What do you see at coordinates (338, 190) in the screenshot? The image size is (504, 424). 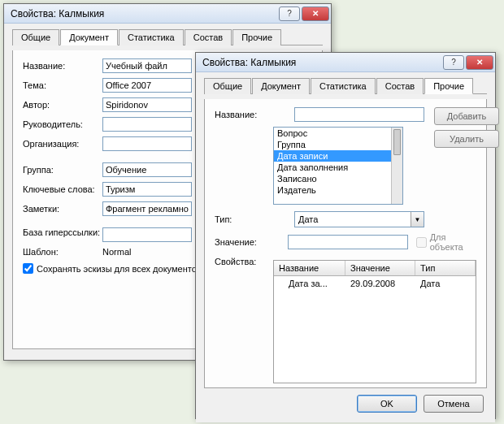 I see `list-item: Издатель` at bounding box center [338, 190].